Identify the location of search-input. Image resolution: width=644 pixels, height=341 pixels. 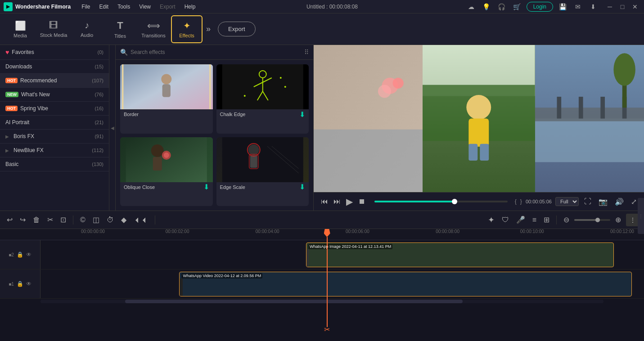
(216, 52).